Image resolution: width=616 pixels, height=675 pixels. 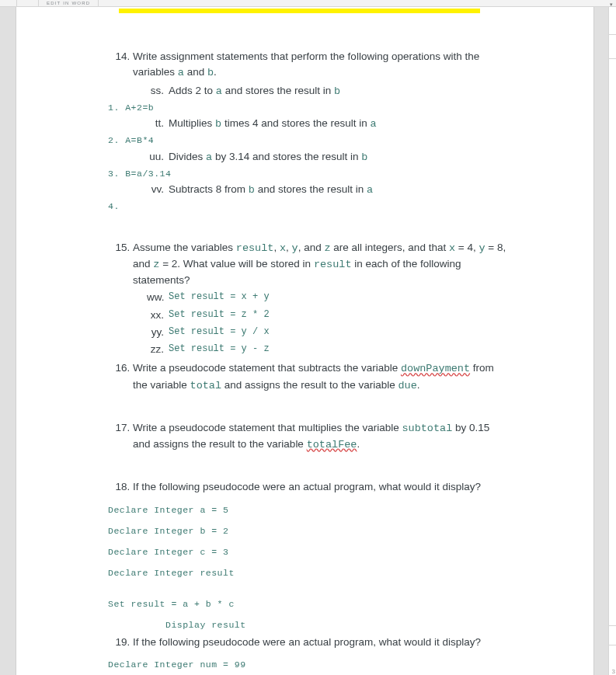 I want to click on edit-in-word-button: EDIT IN WORD, so click(x=68, y=3).